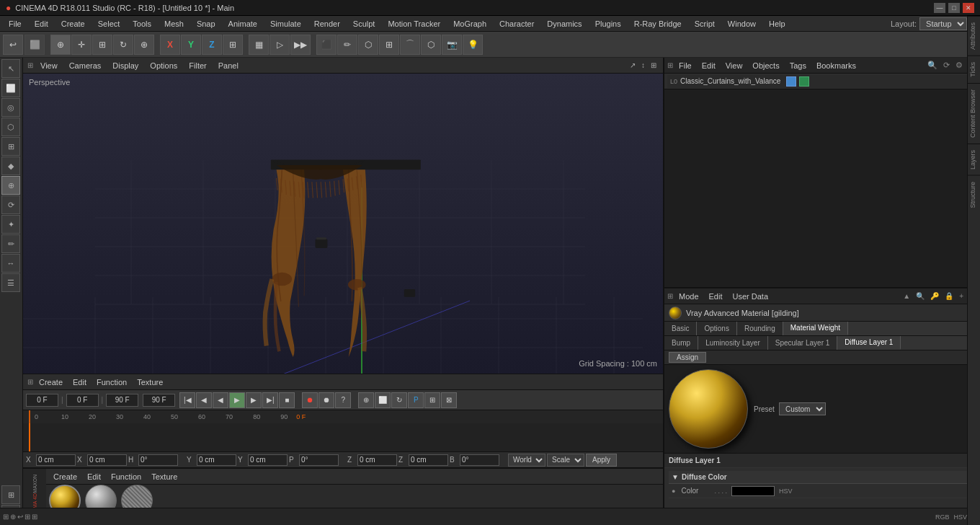  What do you see at coordinates (11, 127) in the screenshot?
I see `tool-poly: ⬡` at bounding box center [11, 127].